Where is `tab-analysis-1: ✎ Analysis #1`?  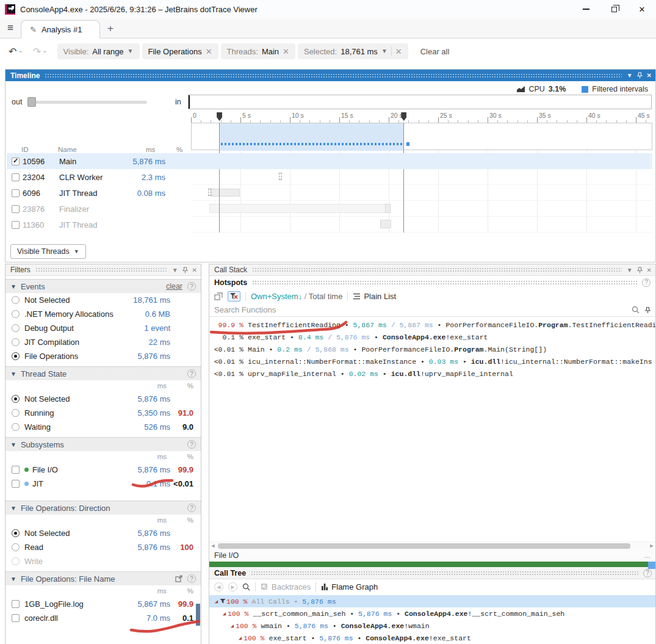
tab-analysis-1: ✎ Analysis #1 is located at coordinates (60, 29).